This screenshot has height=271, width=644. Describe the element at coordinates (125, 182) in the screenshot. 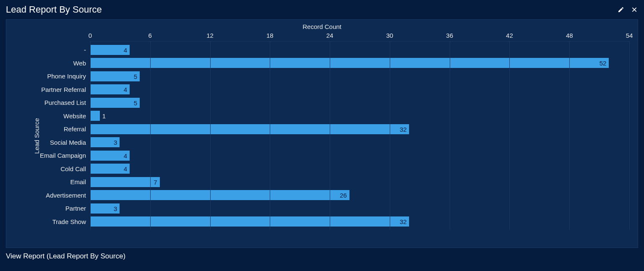

I see `bar: 7` at that location.